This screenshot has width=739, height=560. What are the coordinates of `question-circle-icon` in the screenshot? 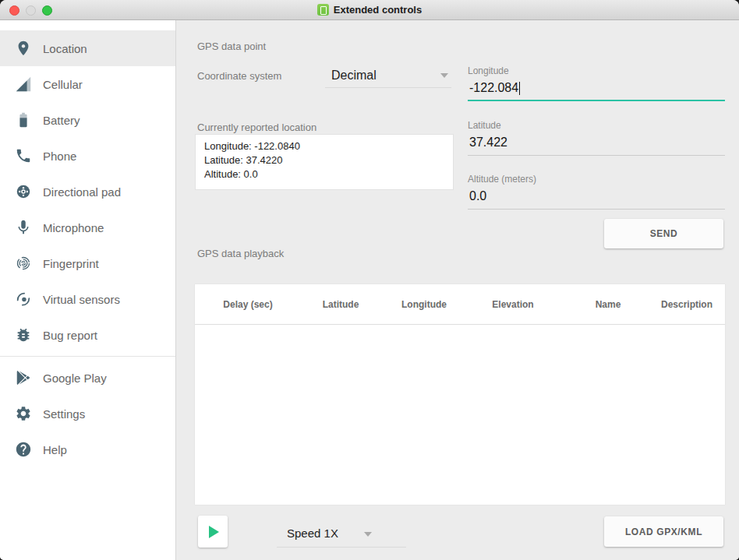 It's located at (23, 449).